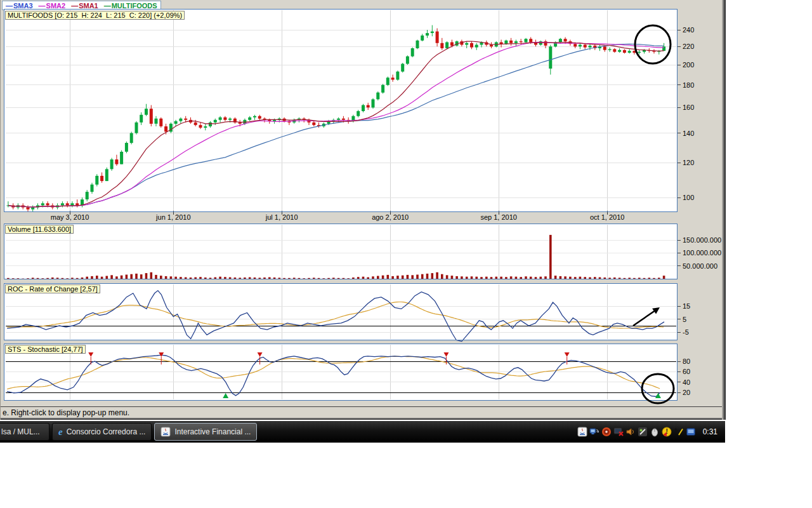 The image size is (812, 508). What do you see at coordinates (70, 217) in the screenshot?
I see `date-label: may 3, 2010` at bounding box center [70, 217].